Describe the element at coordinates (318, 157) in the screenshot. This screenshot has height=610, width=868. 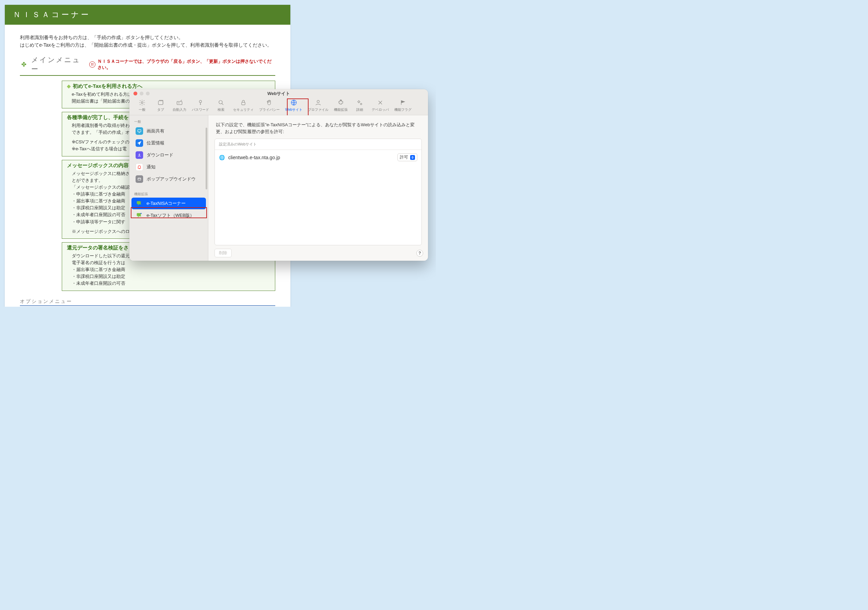
I see `site-row: 🌐 clientweb.e-tax.nta.go.jp 許可` at that location.